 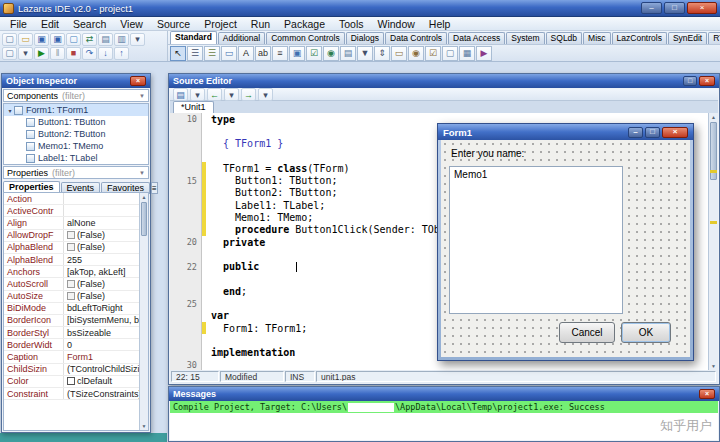 What do you see at coordinates (72, 223) in the screenshot?
I see `property-row-align: AlignalNone` at bounding box center [72, 223].